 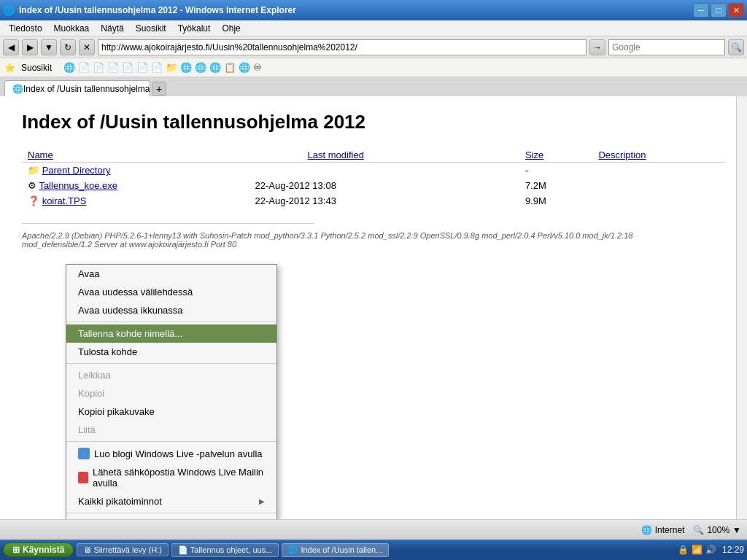 What do you see at coordinates (10, 68) in the screenshot?
I see `favorites-star-icon: ⭐` at bounding box center [10, 68].